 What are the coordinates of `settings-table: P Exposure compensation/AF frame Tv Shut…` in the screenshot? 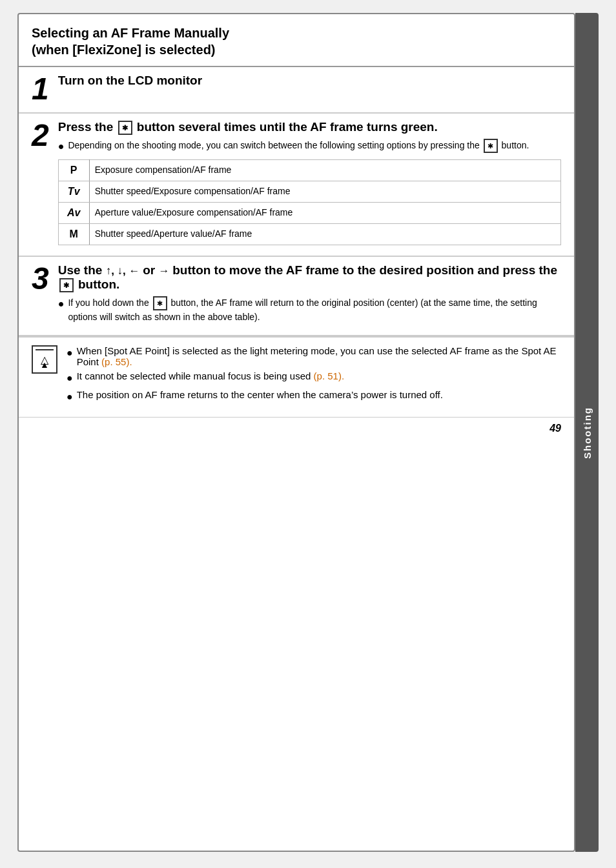 It's located at (310, 203).